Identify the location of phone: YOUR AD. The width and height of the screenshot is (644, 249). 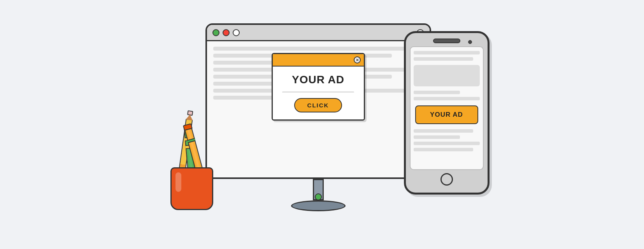
(447, 113).